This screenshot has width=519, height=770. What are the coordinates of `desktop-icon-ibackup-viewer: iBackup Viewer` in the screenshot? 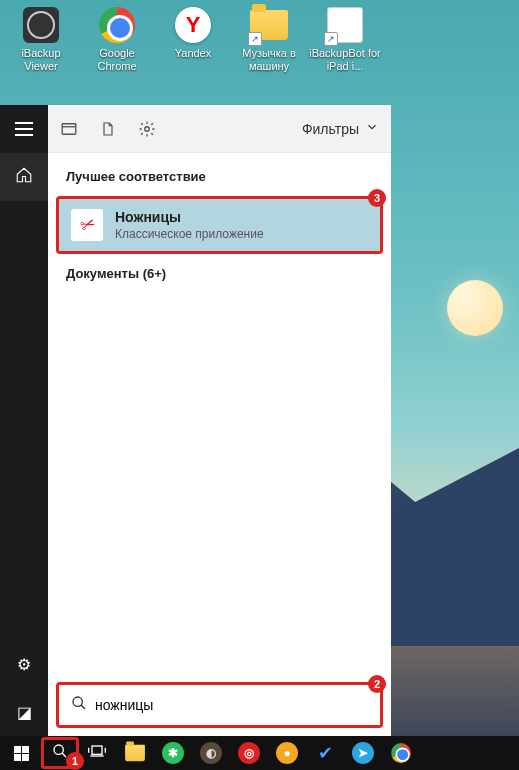 It's located at (41, 46).